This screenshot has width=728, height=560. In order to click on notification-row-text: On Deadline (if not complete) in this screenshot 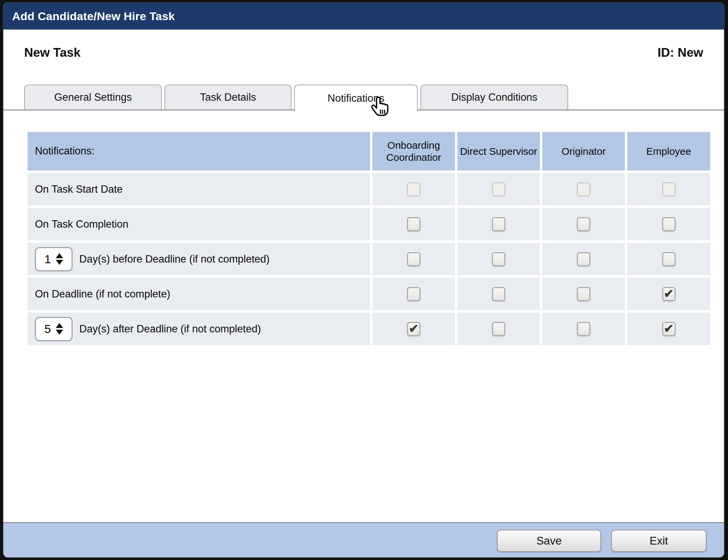, I will do `click(103, 294)`.